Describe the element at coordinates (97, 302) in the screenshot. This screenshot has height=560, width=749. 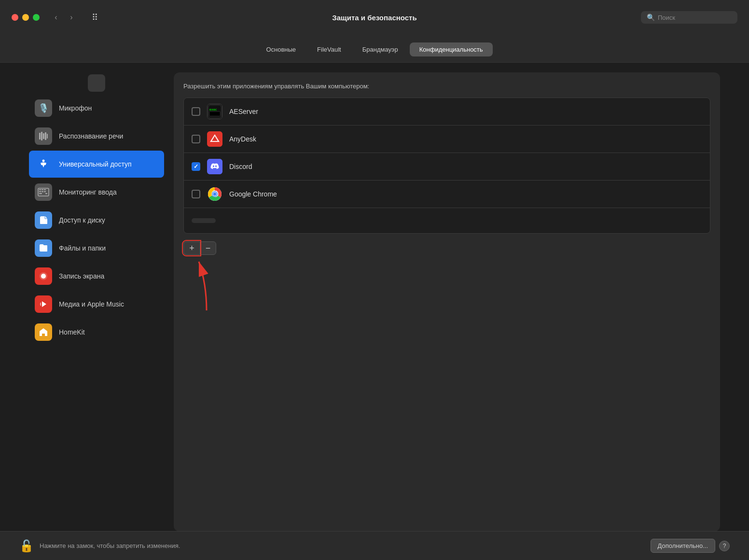
I see `sidebar: 🎙️ Микрофон Распознавание речи` at that location.